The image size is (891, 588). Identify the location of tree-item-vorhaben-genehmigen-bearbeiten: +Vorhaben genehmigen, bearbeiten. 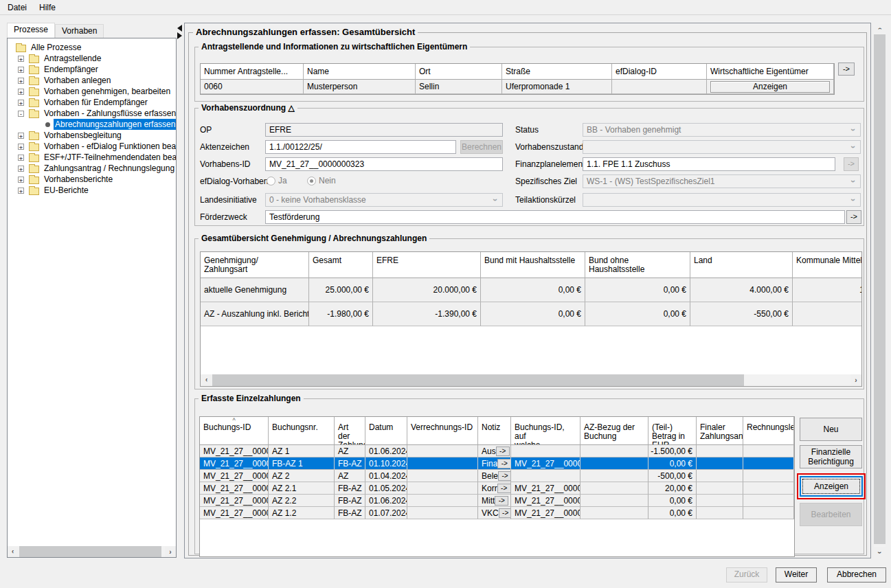
(92, 91).